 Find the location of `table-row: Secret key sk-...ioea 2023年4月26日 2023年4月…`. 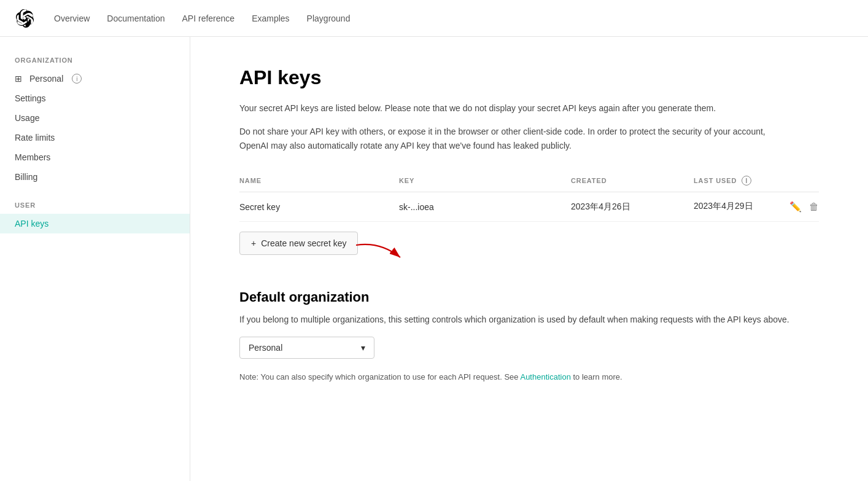

table-row: Secret key sk-...ioea 2023年4月26日 2023年4月… is located at coordinates (529, 207).